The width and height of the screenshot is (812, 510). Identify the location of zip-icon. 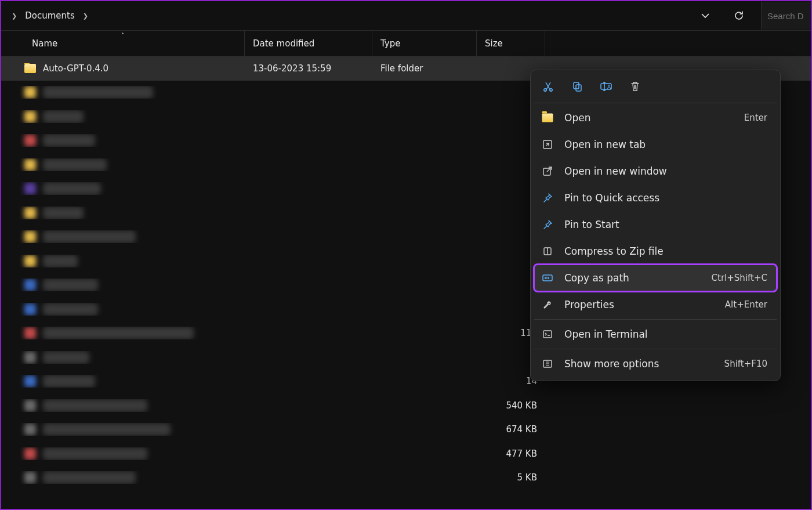
(548, 251).